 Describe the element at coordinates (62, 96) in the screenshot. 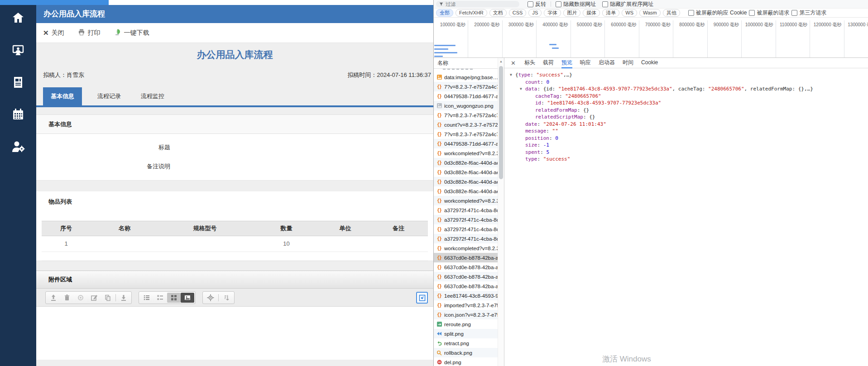

I see `tab-basic-info: 基本信息` at that location.